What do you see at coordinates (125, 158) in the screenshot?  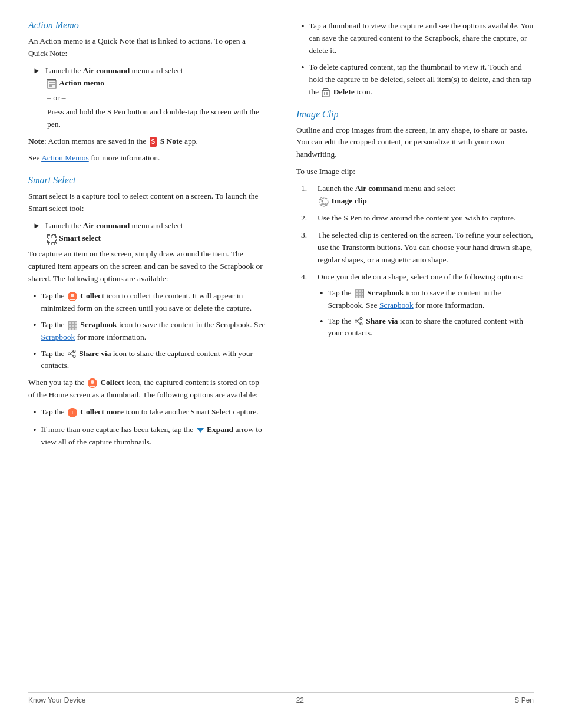 I see `see-post: for more information.` at bounding box center [125, 158].